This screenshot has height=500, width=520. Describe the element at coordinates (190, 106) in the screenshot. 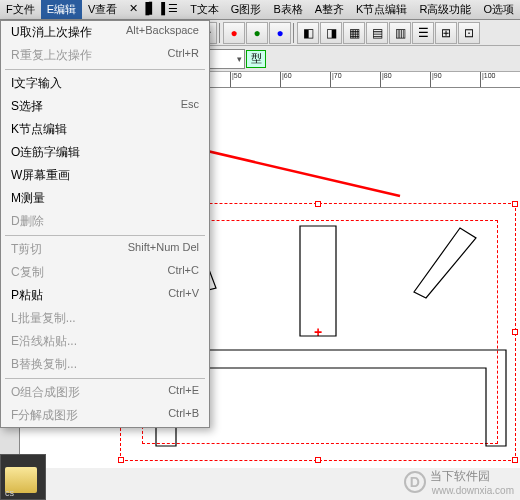

I see `menu-item-shortcut: Esc` at that location.